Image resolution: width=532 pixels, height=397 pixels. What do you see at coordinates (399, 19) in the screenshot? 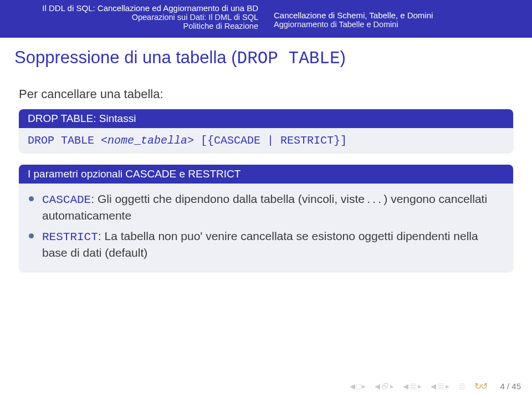
I see `header-right-nav: Cancellazione di Schemi, Tabelle, e Domi…` at bounding box center [399, 19].